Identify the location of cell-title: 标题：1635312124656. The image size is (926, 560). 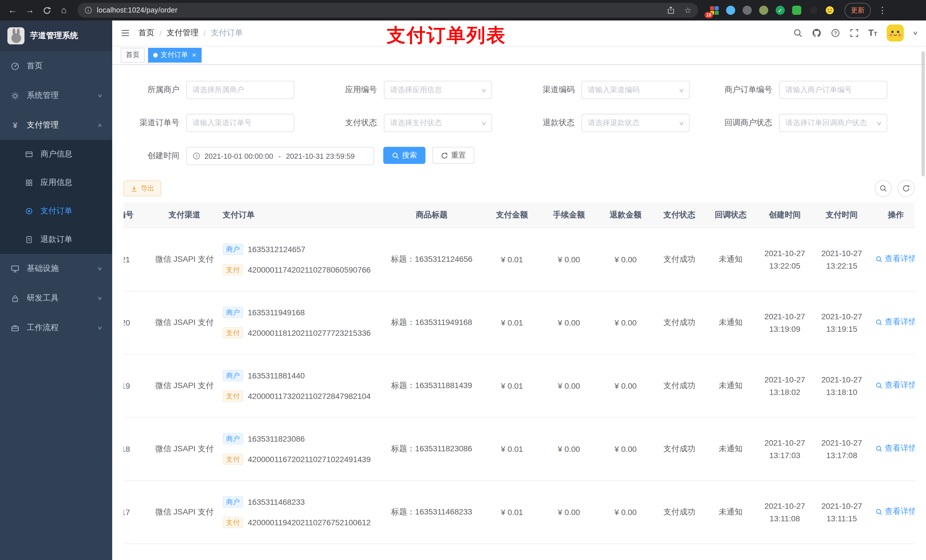
(432, 259).